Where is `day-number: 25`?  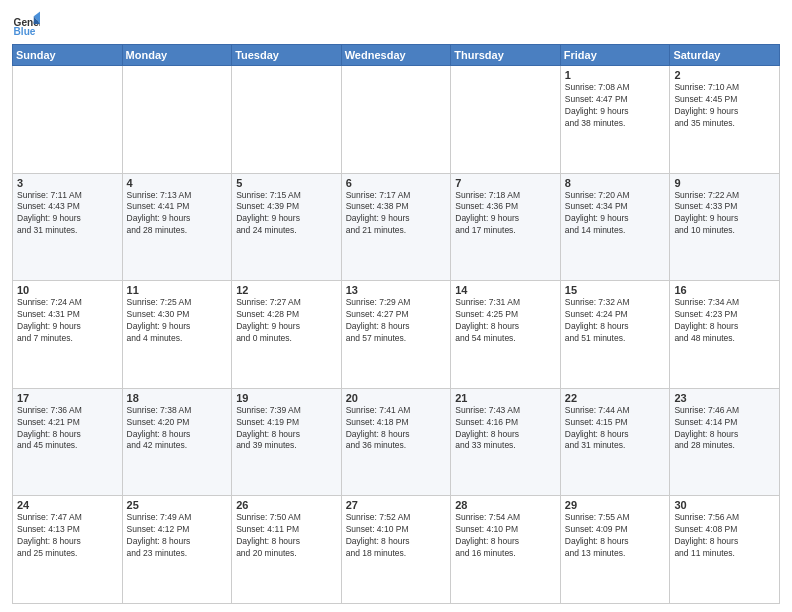
day-number: 25 is located at coordinates (178, 505).